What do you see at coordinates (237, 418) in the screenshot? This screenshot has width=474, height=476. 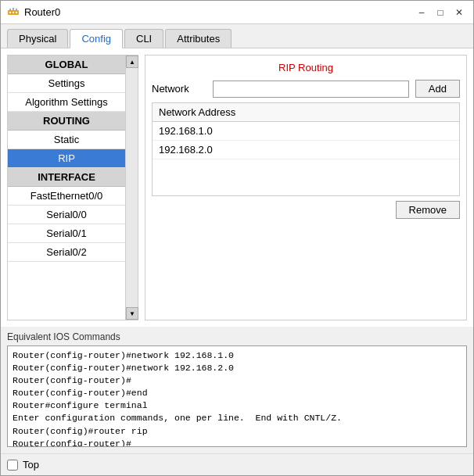 I see `console-line-6: Enter configuration commands, one per li…` at bounding box center [237, 418].